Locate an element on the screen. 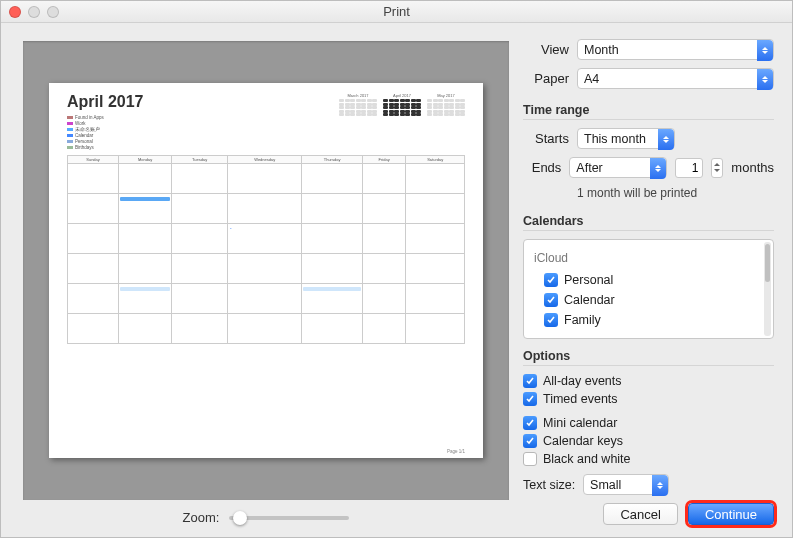 Image resolution: width=793 pixels, height=538 pixels. ends-select: After is located at coordinates (618, 168).